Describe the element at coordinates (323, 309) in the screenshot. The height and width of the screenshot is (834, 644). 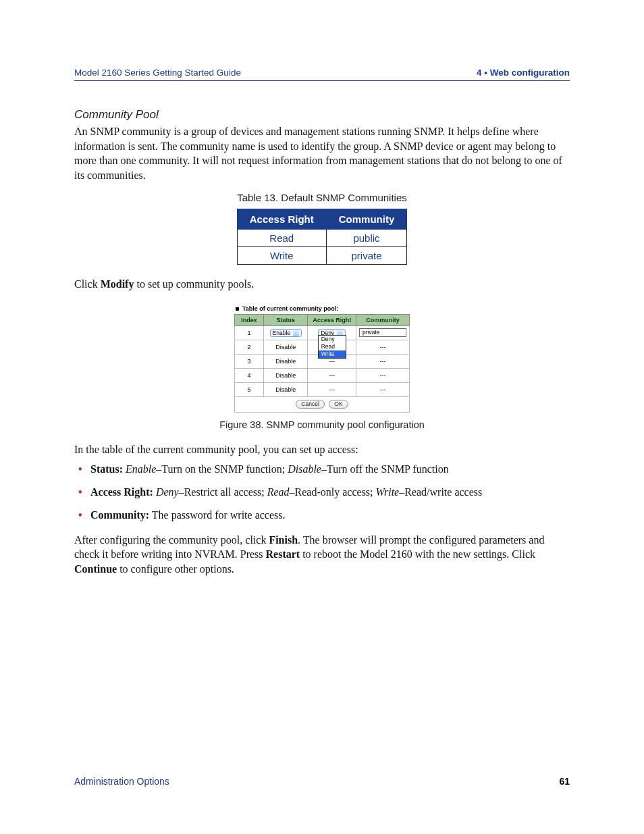
I see `figure-title: Table of current community pool:` at that location.